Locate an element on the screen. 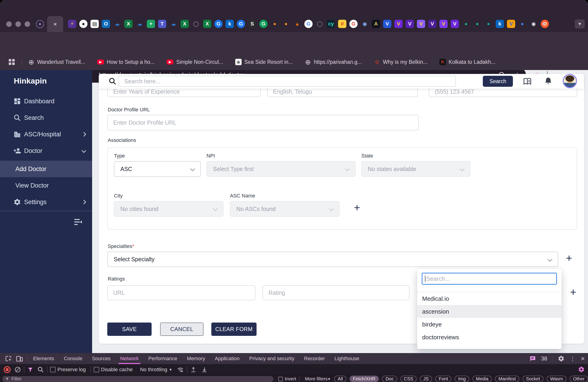 This screenshot has width=588, height=382. pinned-tab-favicon: cy is located at coordinates (331, 24).